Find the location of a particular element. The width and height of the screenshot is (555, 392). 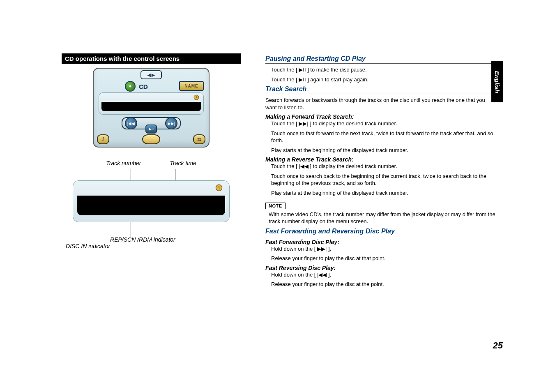

prev-track-button: |◀◀ is located at coordinates (131, 123).